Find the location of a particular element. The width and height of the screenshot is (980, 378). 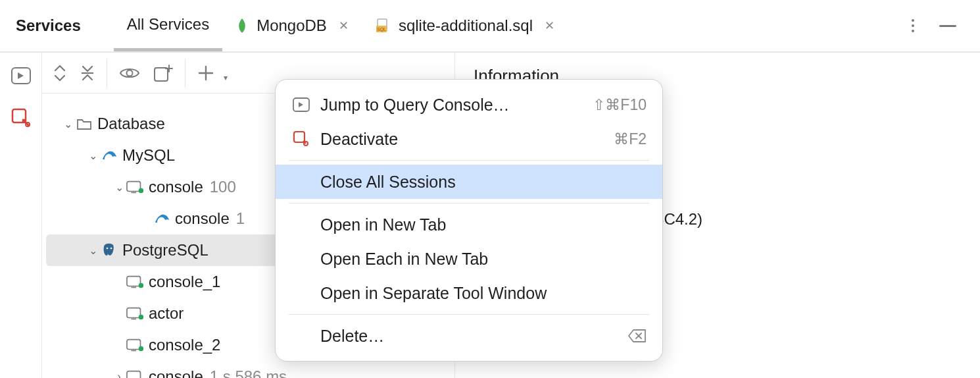

delete-key-icon is located at coordinates (637, 336).